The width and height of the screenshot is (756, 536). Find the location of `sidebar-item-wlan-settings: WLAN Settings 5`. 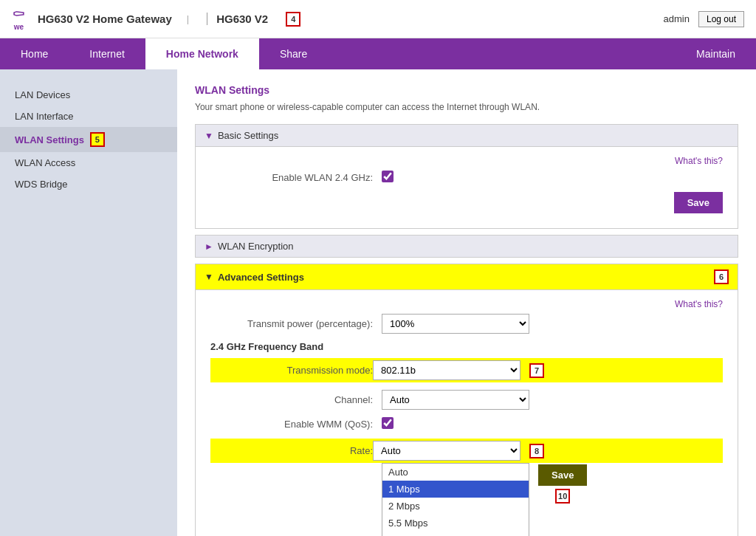

sidebar-item-wlan-settings: WLAN Settings 5 is located at coordinates (89, 140).